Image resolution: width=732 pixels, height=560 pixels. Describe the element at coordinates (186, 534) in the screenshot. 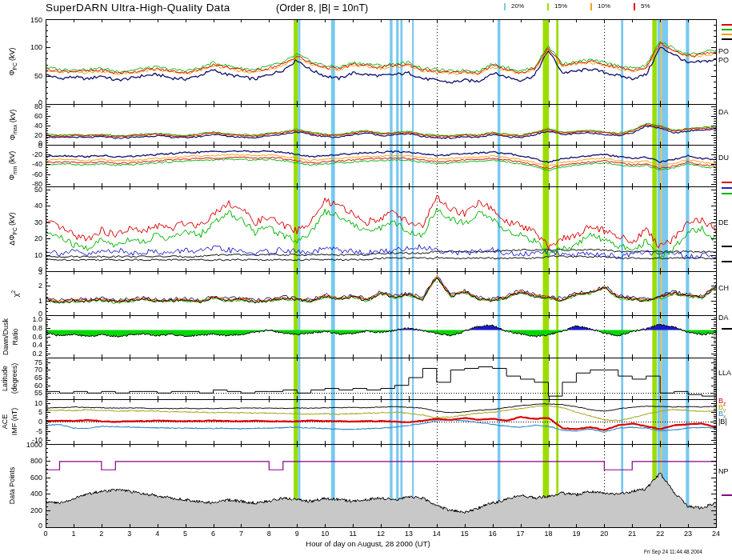

I see `x-tick-label: 5` at that location.